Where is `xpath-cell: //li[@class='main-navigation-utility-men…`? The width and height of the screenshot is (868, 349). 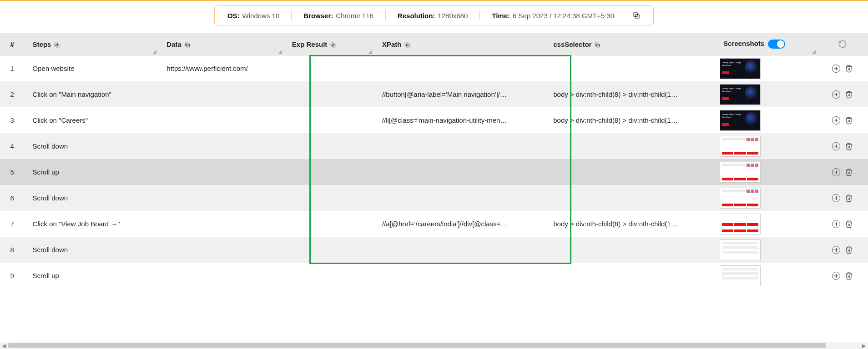
xpath-cell: //li[@class='main-navigation-utility-men… is located at coordinates (459, 120).